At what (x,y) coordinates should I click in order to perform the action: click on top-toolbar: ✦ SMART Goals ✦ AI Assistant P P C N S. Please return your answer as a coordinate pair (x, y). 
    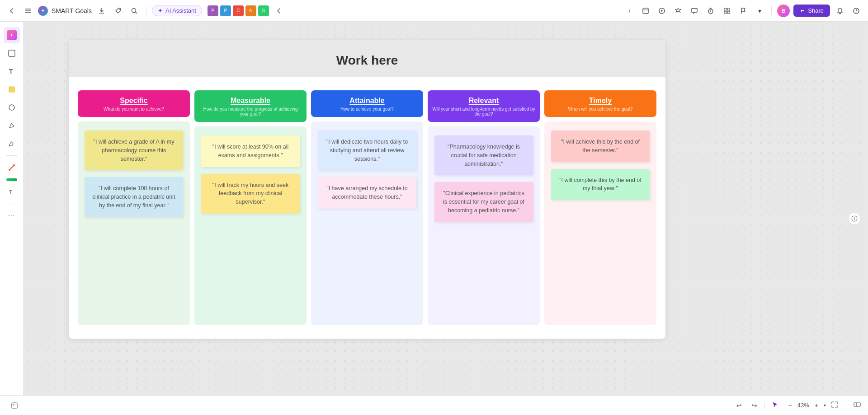
    Looking at the image, I should click on (434, 11).